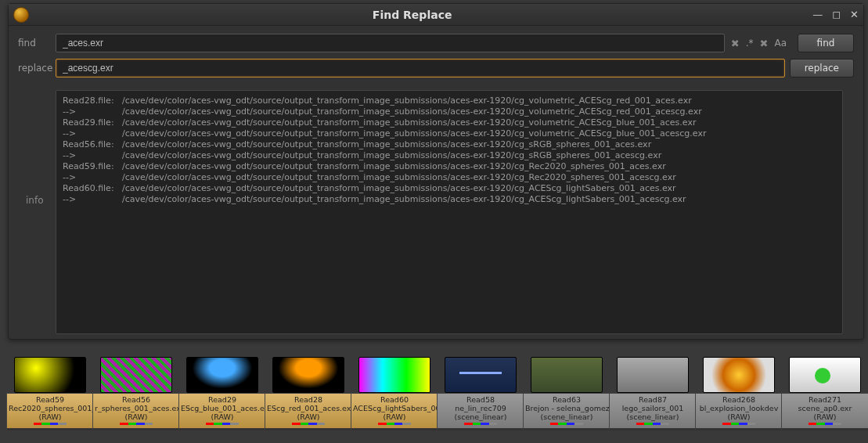 The height and width of the screenshot is (443, 868). What do you see at coordinates (567, 394) in the screenshot?
I see `read-node: Read63Brejon - selena_gomez(scene_linear…` at bounding box center [567, 394].